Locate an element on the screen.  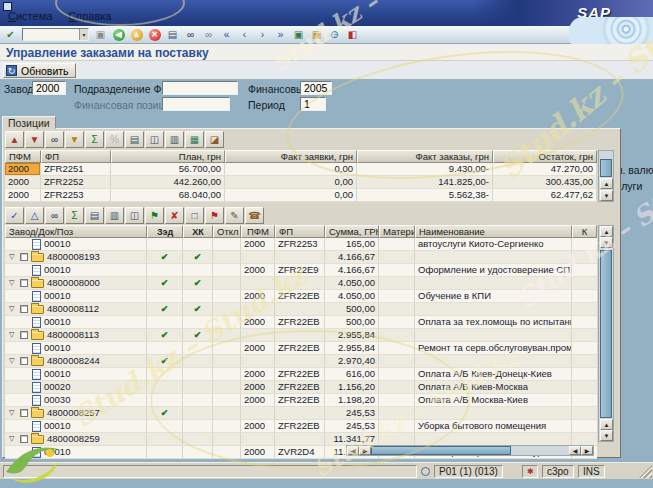
column-header-xk: ХК is located at coordinates (198, 232).